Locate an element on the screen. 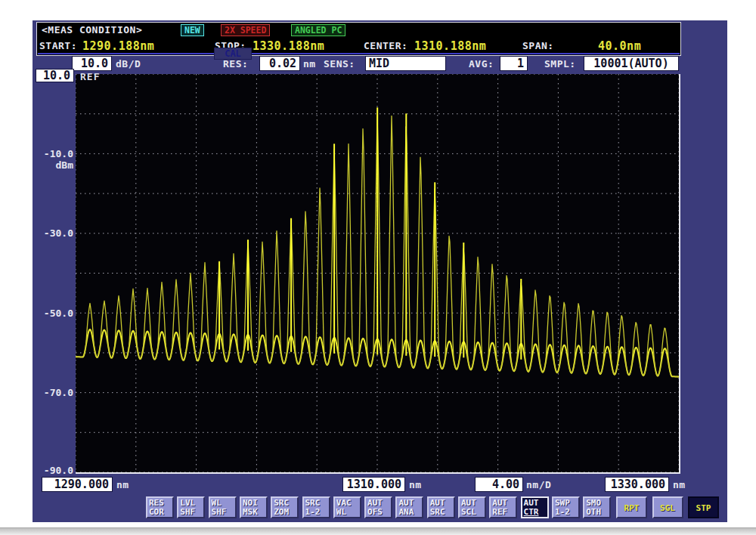 Image resolution: width=756 pixels, height=535 pixels. softkey-aut-ref: AUTREF is located at coordinates (503, 508).